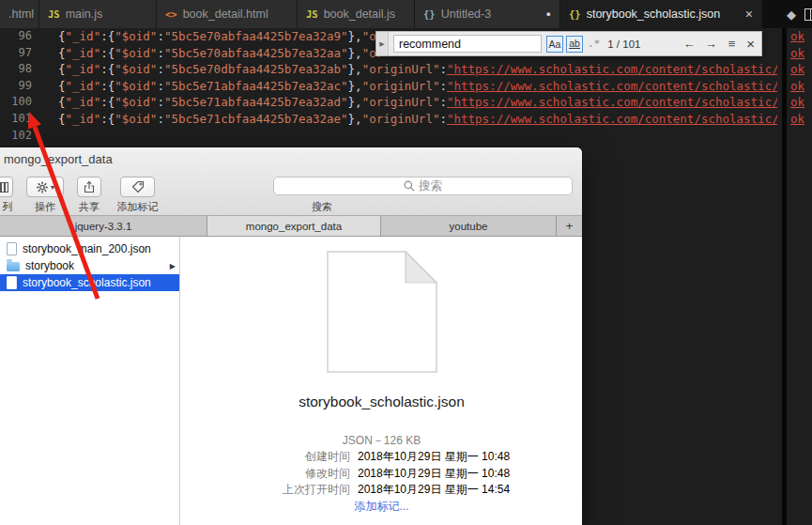 Image resolution: width=812 pixels, height=525 pixels. Describe the element at coordinates (389, 119) in the screenshot. I see `code-line: 101{"_id":{"$oid":"5bc5e71cbfaa4425b7ea3…` at that location.